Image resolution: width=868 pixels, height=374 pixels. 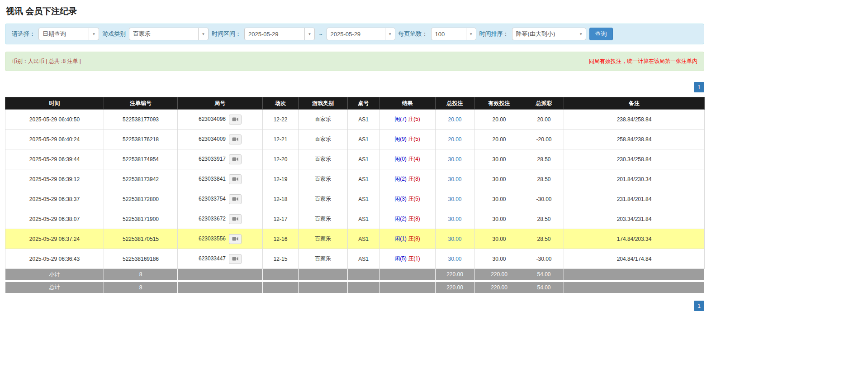 What do you see at coordinates (169, 34) in the screenshot?
I see `game-type-select: 百家乐 ▼` at bounding box center [169, 34].